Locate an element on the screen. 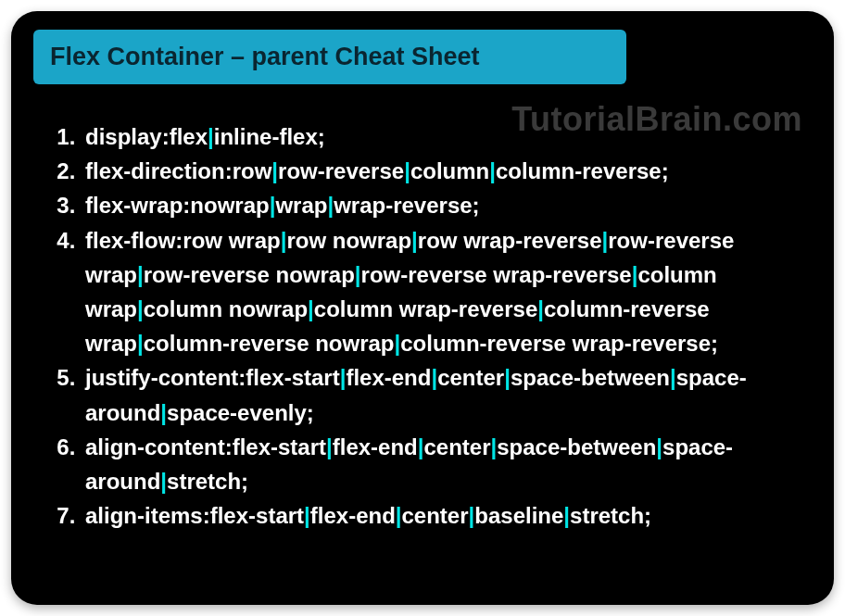  property-name: align-content: is located at coordinates (159, 446).